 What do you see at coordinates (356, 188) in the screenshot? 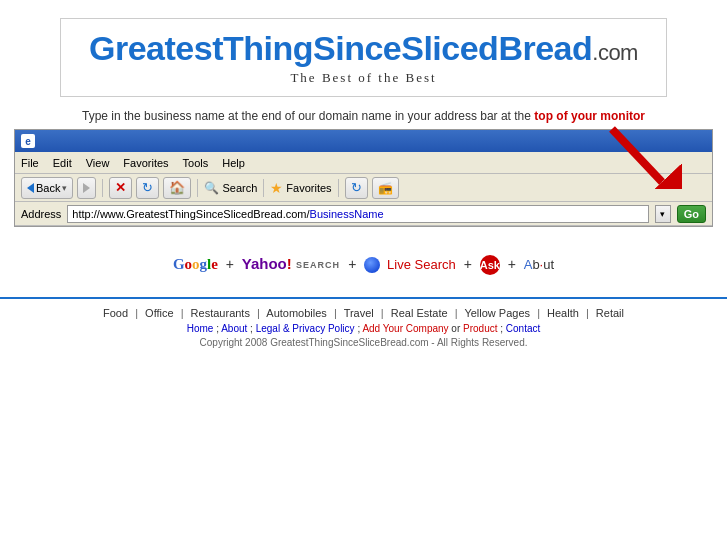
I see `refresh-btn2: ↻` at bounding box center [356, 188].